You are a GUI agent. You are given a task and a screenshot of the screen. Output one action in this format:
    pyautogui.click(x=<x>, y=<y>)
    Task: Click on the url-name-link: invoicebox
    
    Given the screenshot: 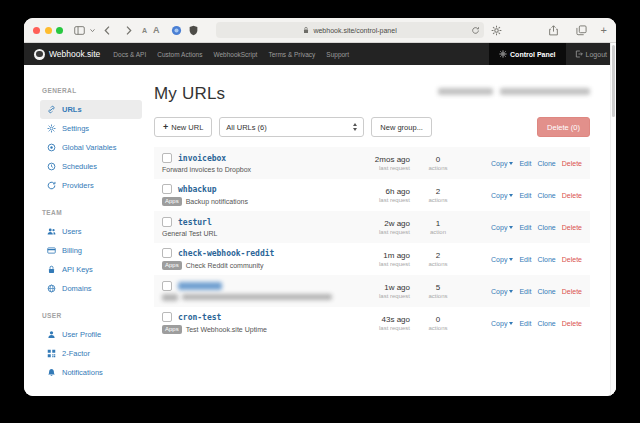 What is the action you would take?
    pyautogui.click(x=202, y=158)
    